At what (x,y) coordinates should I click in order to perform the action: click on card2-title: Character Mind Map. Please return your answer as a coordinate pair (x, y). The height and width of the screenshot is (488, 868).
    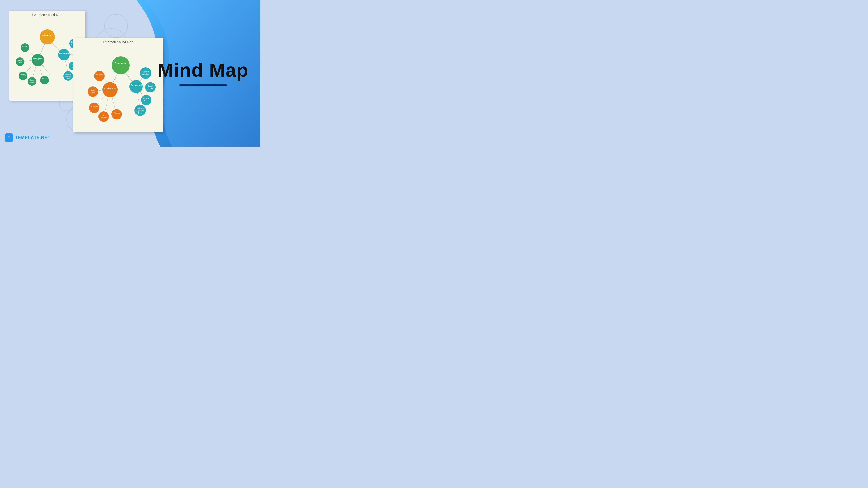
    Looking at the image, I should click on (119, 41).